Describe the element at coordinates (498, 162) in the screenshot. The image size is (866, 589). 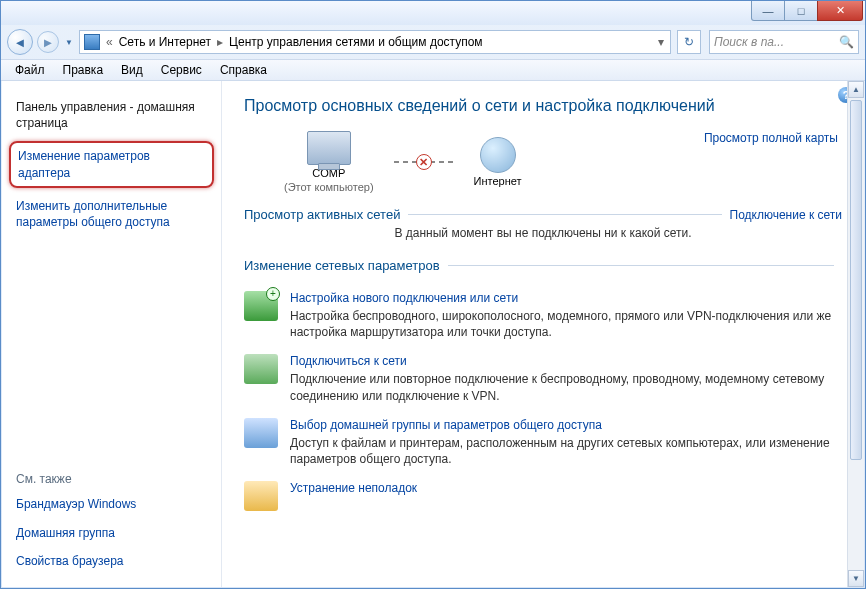
I see `network-node-internet: Интернет` at that location.